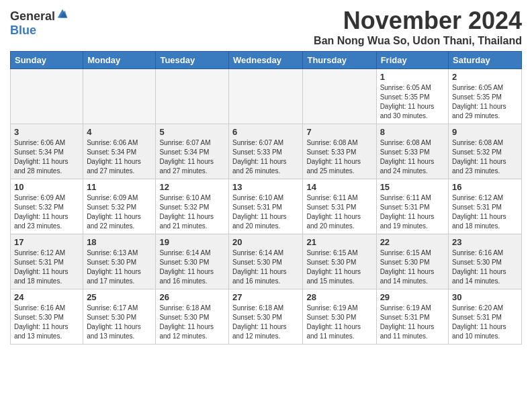 The width and height of the screenshot is (532, 411). Describe the element at coordinates (120, 322) in the screenshot. I see `day-info: Sunrise: 6:17 AM Sunset: 5:30 PM Dayligh…` at that location.